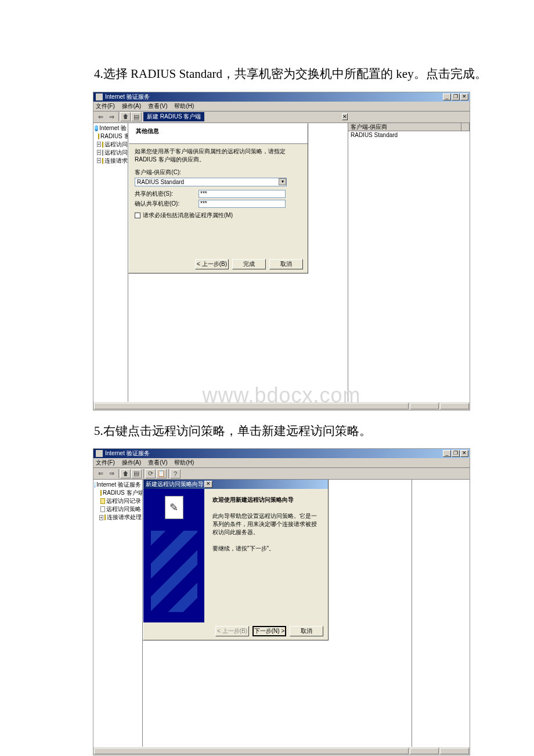  What do you see at coordinates (131, 106) in the screenshot?
I see `menu-action: 操作(A)` at bounding box center [131, 106].